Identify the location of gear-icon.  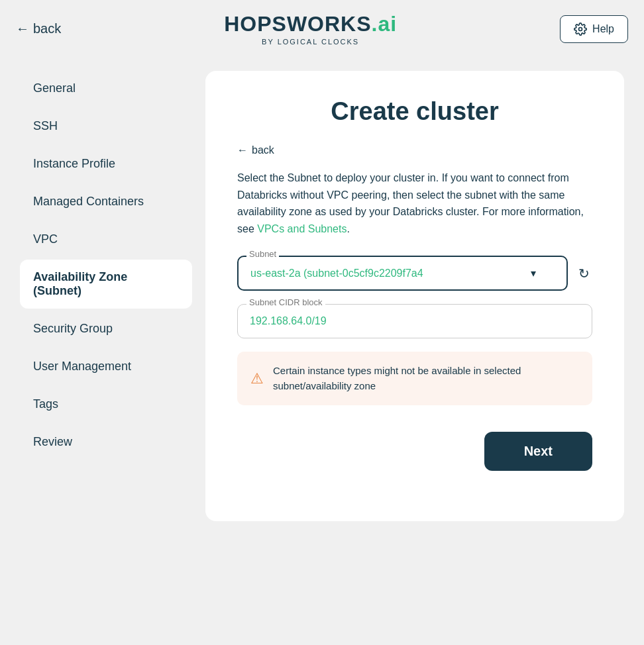
(580, 29).